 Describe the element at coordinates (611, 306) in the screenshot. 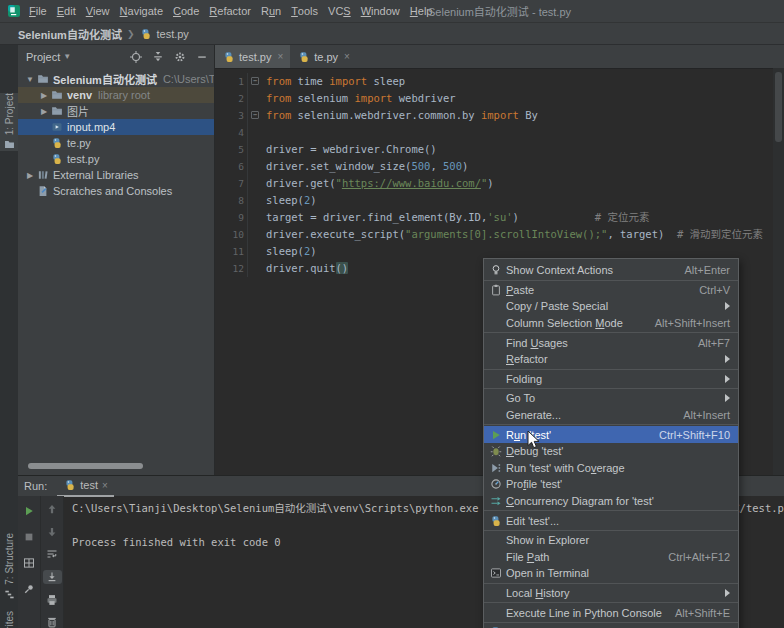

I see `context-menu-item-copy-paste-special: Copy / Paste Special` at that location.